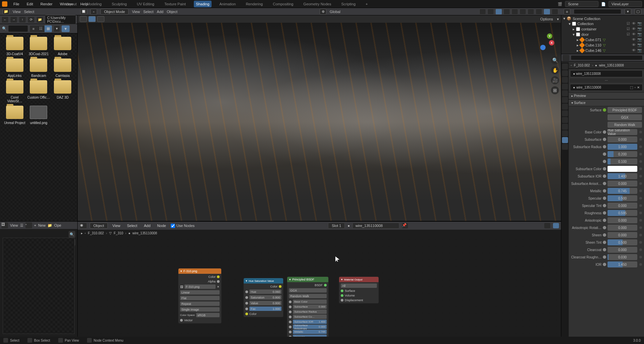 Image resolution: width=644 pixels, height=344 pixels. What do you see at coordinates (565, 147) in the screenshot?
I see `prop-tab-texture` at bounding box center [565, 147].